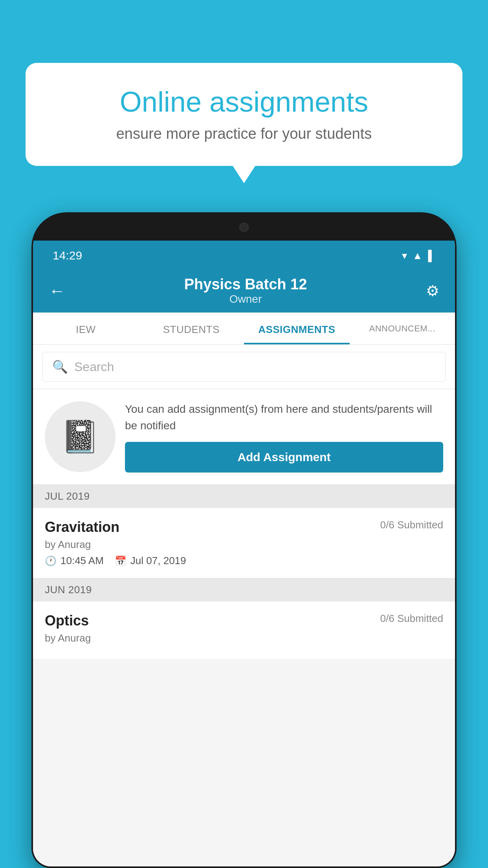 The width and height of the screenshot is (488, 868). Describe the element at coordinates (284, 457) in the screenshot. I see `add-assignment-button: Add Assignment` at that location.